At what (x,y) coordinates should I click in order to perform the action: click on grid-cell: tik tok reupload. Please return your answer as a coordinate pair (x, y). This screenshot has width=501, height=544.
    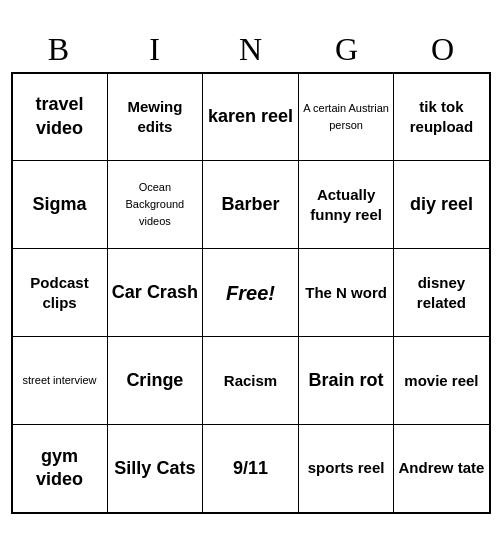
    Looking at the image, I should click on (442, 117).